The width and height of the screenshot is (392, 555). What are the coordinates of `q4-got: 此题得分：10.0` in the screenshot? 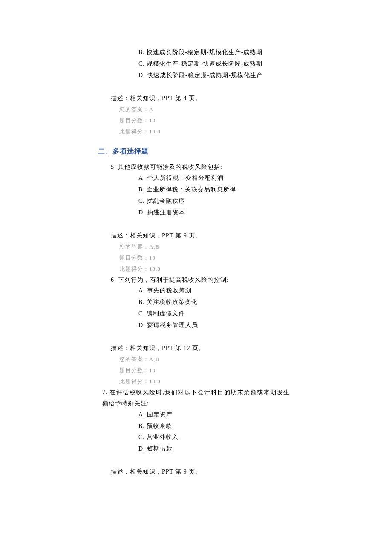 It's located at (200, 132).